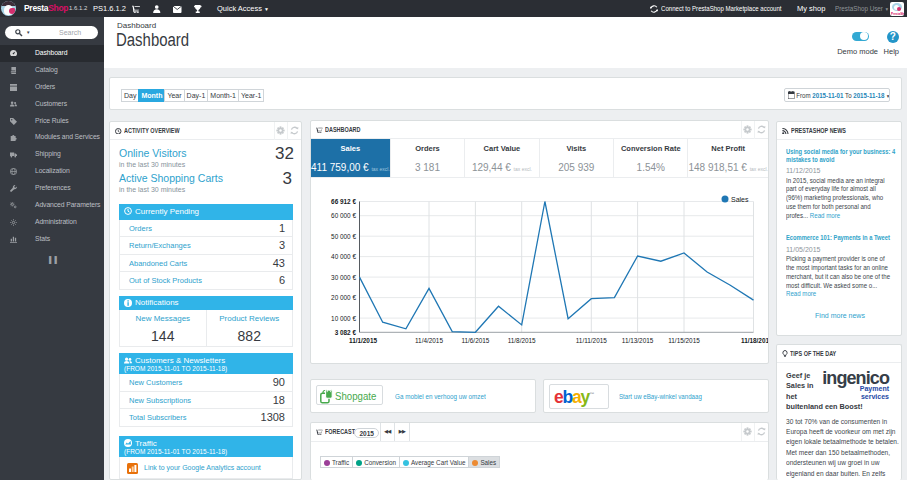 This screenshot has width=907, height=480. I want to click on svg-text: 11/6/2015, so click(475, 340).